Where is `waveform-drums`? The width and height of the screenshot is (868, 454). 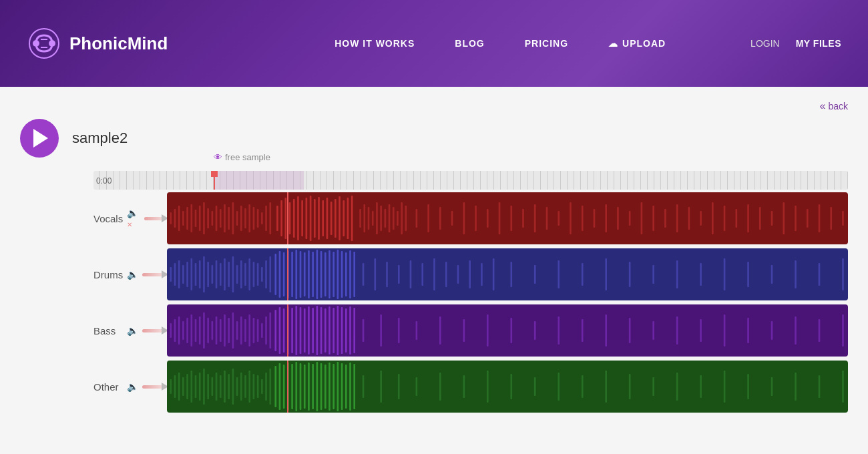 waveform-drums is located at coordinates (507, 274).